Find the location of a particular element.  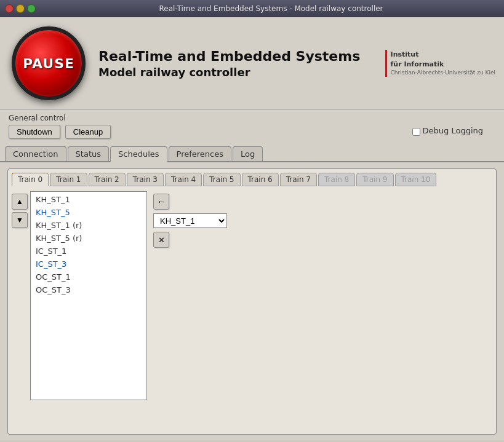

station-select: KH_ST_1KH_ST_5KH_ST_1 (r)KH_ST_5 (r)IC_S… is located at coordinates (190, 221).